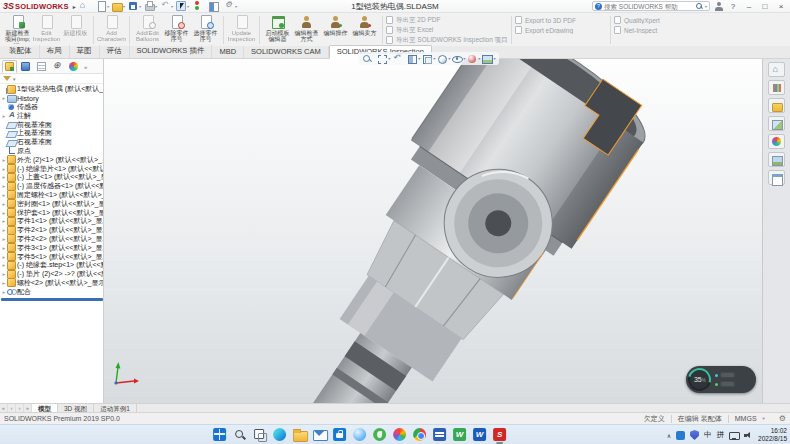  What do you see at coordinates (380, 434) in the screenshot?
I see `app-green-icon` at bounding box center [380, 434].